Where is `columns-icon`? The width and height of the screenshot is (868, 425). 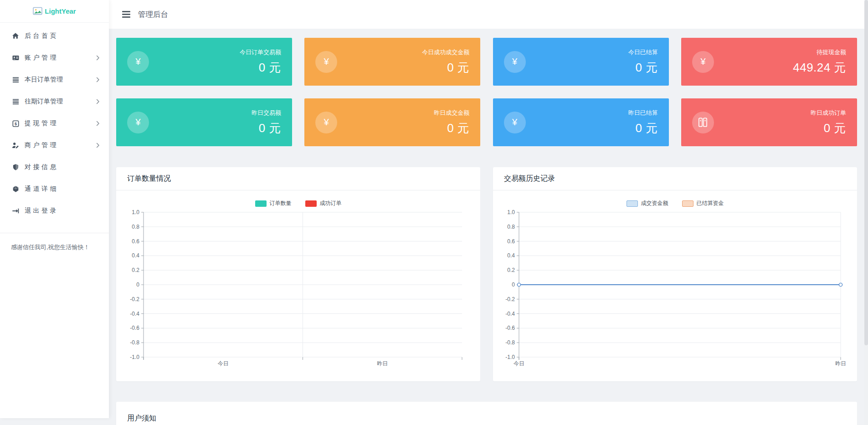 columns-icon is located at coordinates (703, 123).